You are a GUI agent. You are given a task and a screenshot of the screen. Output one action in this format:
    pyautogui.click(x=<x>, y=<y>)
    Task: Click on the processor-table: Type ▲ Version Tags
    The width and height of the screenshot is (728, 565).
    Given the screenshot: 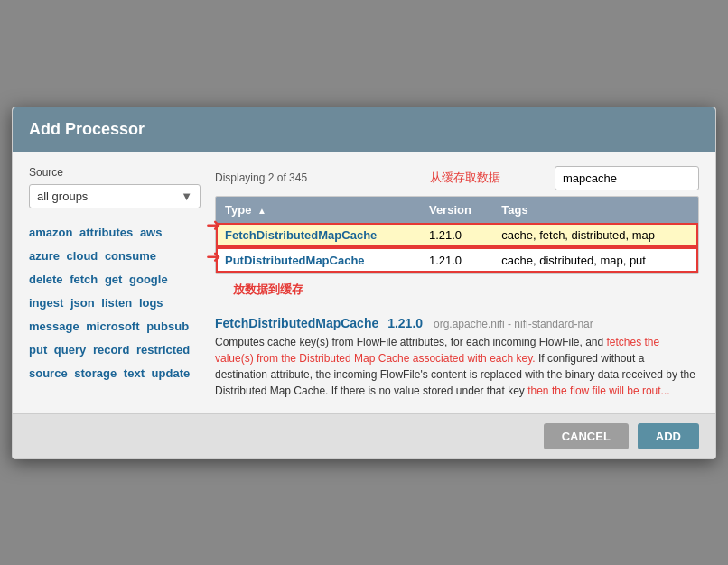 What is the action you would take?
    pyautogui.click(x=457, y=235)
    